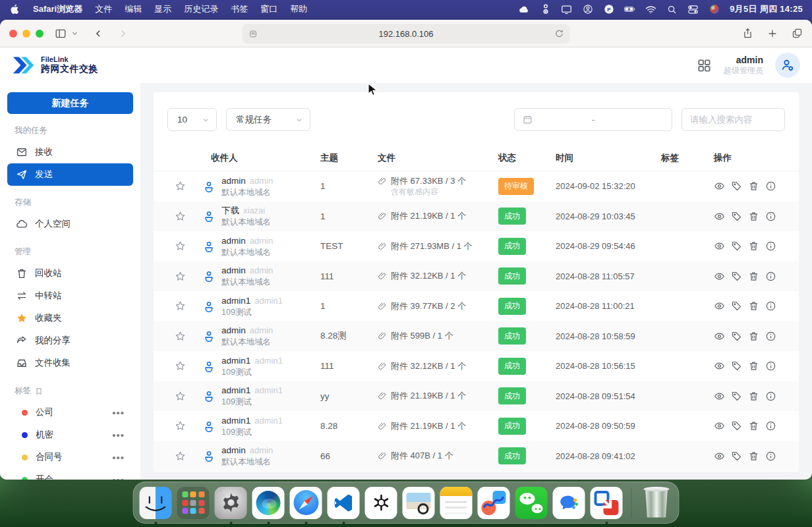  Describe the element at coordinates (693, 9) in the screenshot. I see `control-center-icon` at that location.